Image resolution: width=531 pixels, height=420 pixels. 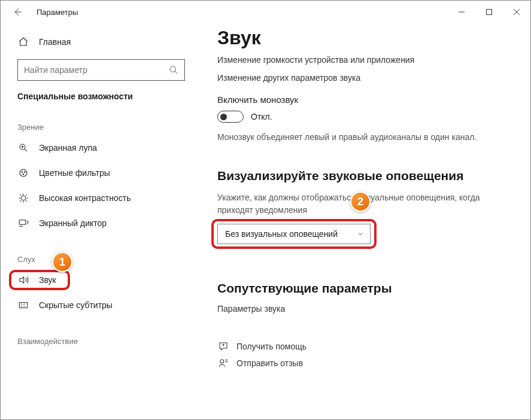 I want to click on group-vision-label: Зрение, so click(x=97, y=124).